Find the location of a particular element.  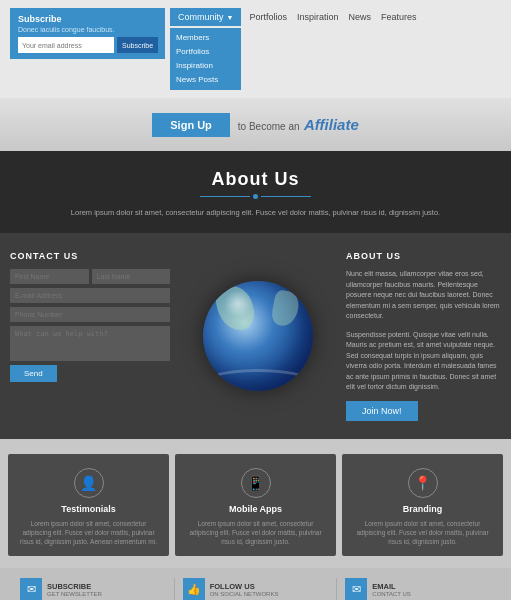

about-panel: ABOUT US Nunc elit massa, ullamcorper vi… is located at coordinates (424, 336).